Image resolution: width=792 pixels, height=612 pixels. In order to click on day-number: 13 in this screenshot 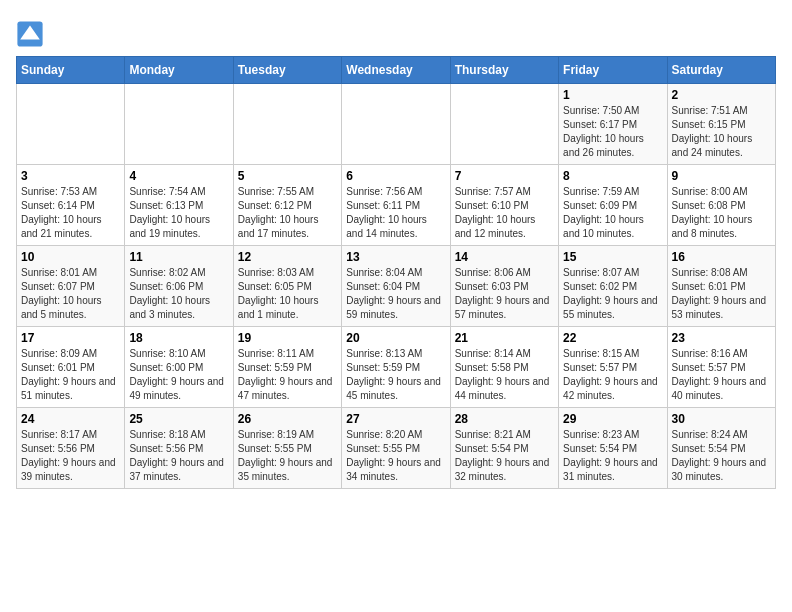, I will do `click(396, 257)`.